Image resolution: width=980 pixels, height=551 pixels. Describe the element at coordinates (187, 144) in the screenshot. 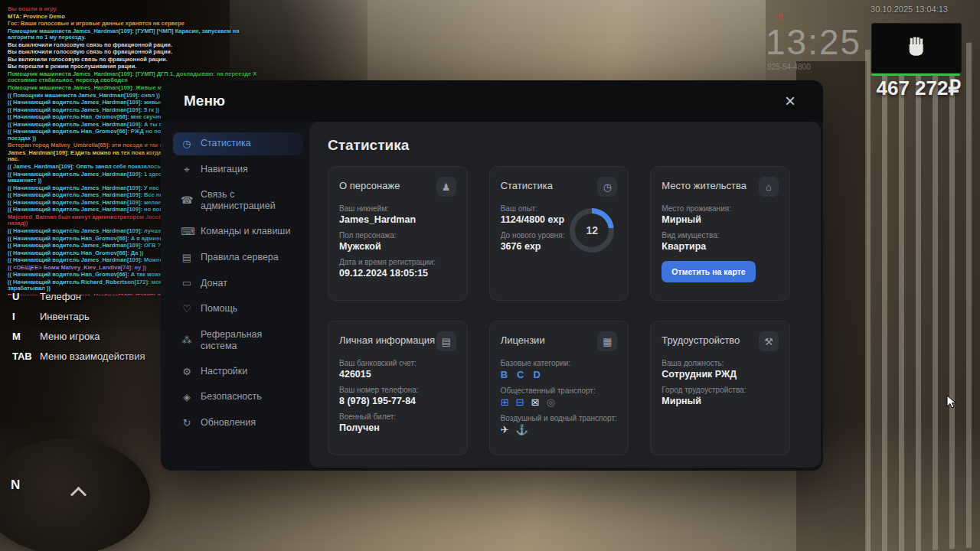

I see `chart-icon: ◷` at that location.